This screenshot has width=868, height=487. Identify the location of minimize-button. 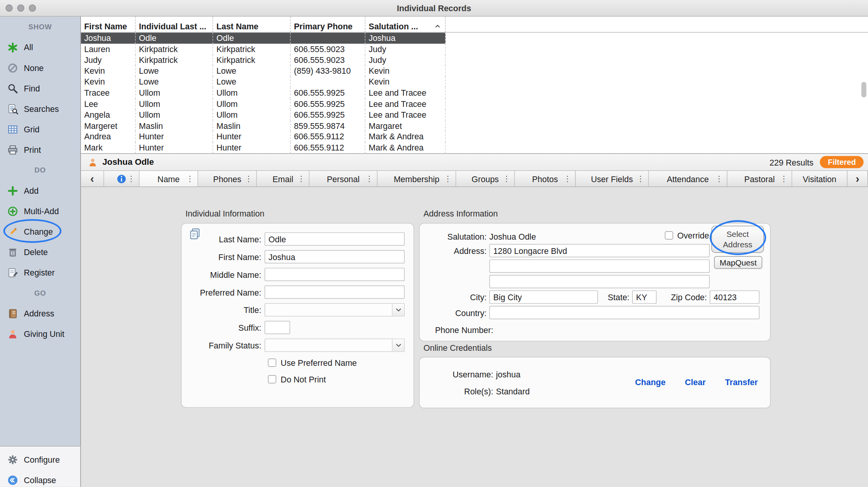
(21, 8).